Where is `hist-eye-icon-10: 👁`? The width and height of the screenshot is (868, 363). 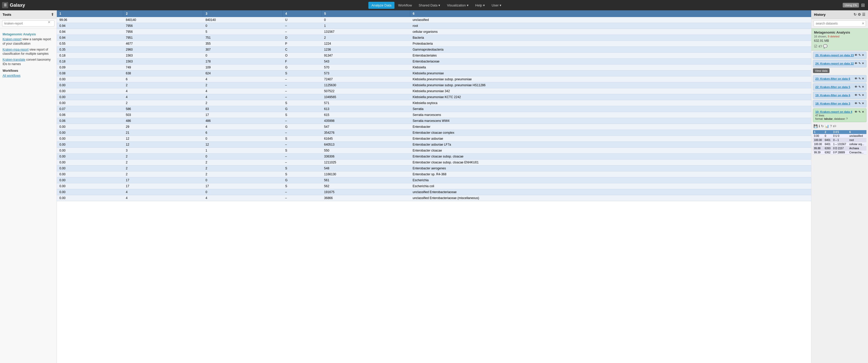 hist-eye-icon-10: 👁 is located at coordinates (856, 112).